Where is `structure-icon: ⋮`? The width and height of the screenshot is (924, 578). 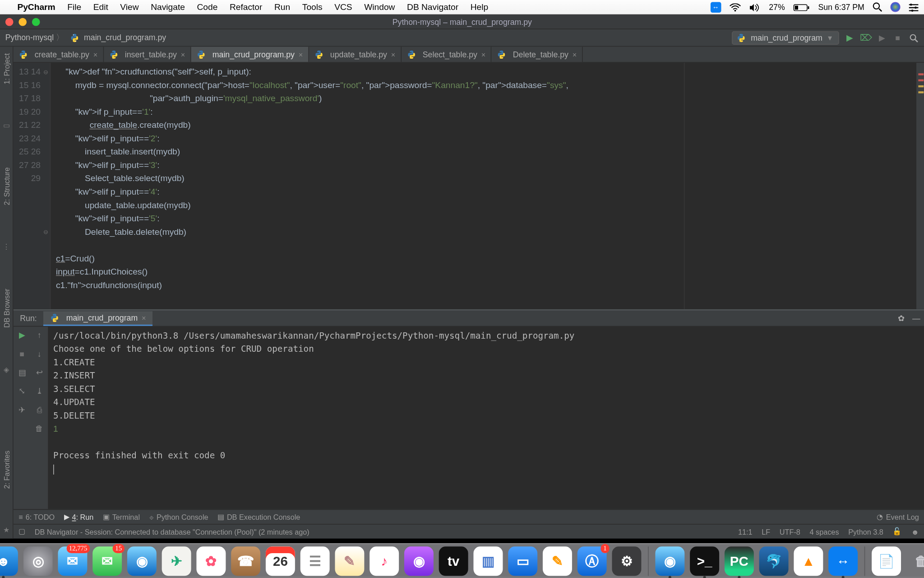 structure-icon: ⋮ is located at coordinates (6, 247).